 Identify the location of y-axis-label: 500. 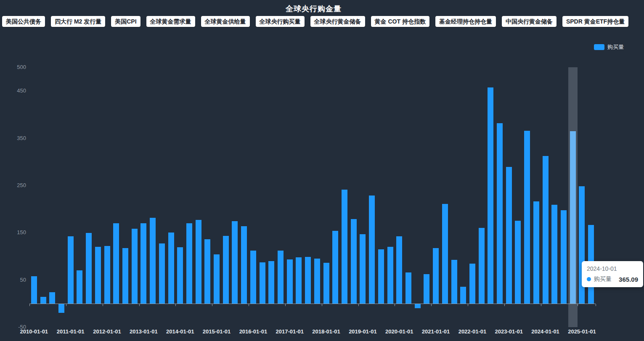
(13, 67).